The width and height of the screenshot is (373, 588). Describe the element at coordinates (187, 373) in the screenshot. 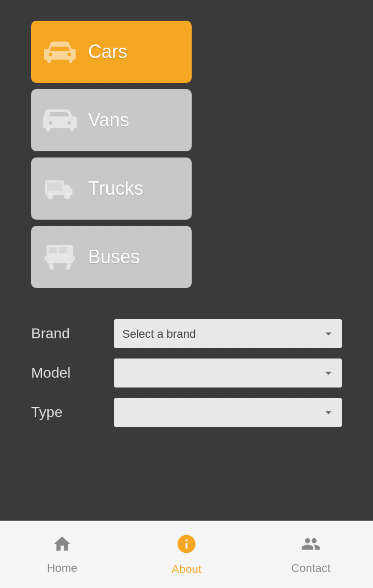

I see `model-filter-row: Model` at that location.